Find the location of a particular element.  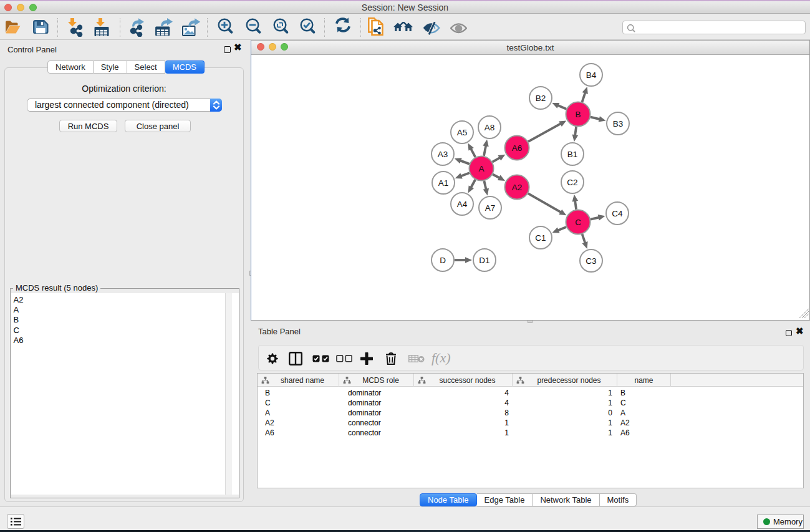

svg-text: C1 is located at coordinates (540, 238).